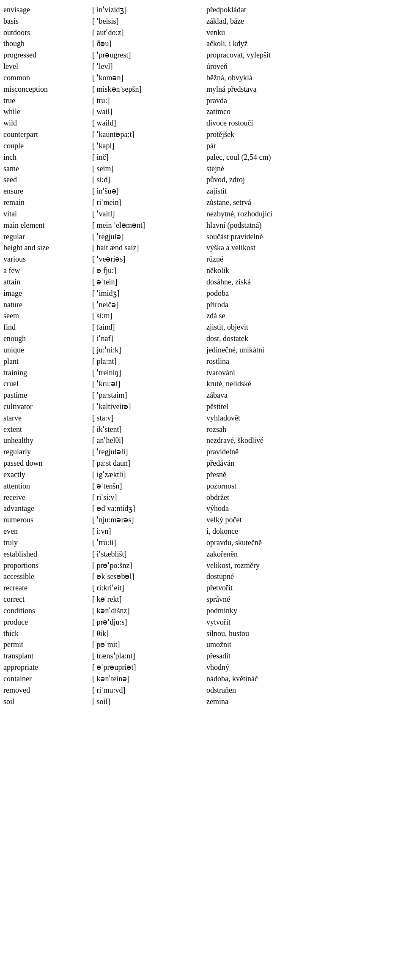 The width and height of the screenshot is (406, 980). Describe the element at coordinates (304, 123) in the screenshot. I see `translation-cell: divoce rostoučí` at that location.